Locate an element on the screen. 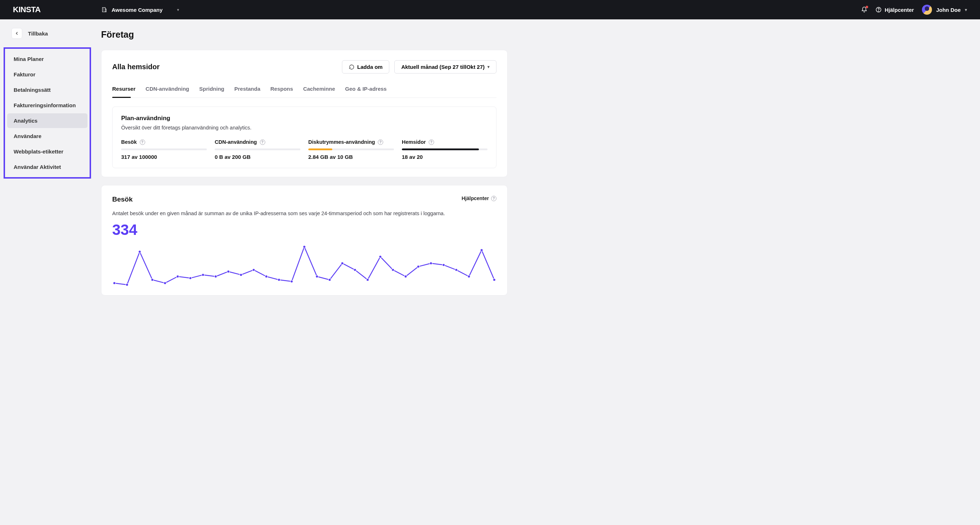 The height and width of the screenshot is (525, 980). tab-cacheminne: Cacheminne is located at coordinates (319, 90).